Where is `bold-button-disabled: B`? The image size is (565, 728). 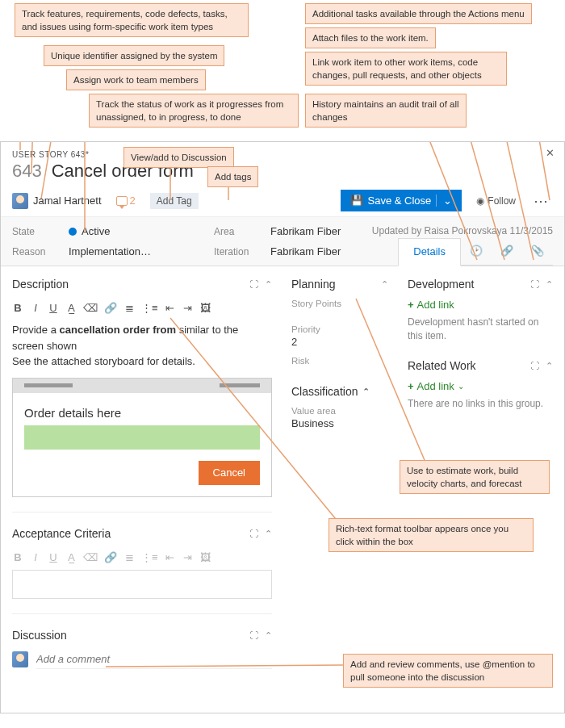 bold-button-disabled: B is located at coordinates (18, 557).